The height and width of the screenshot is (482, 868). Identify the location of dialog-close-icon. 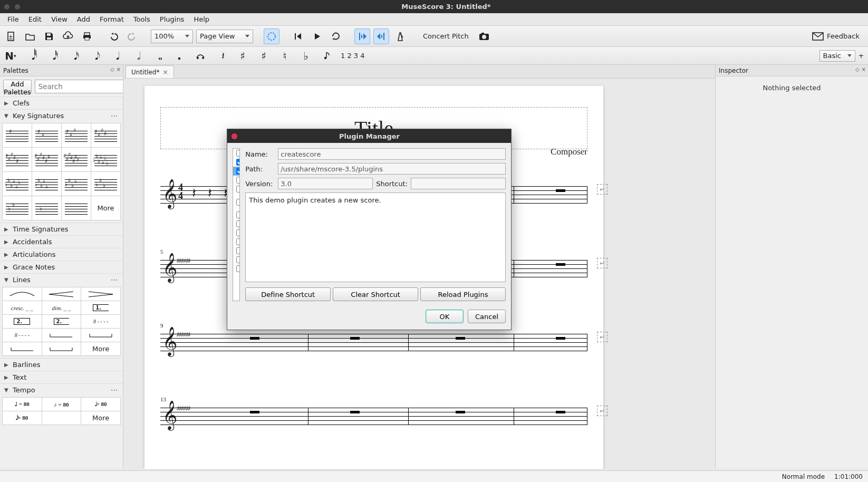
(234, 136).